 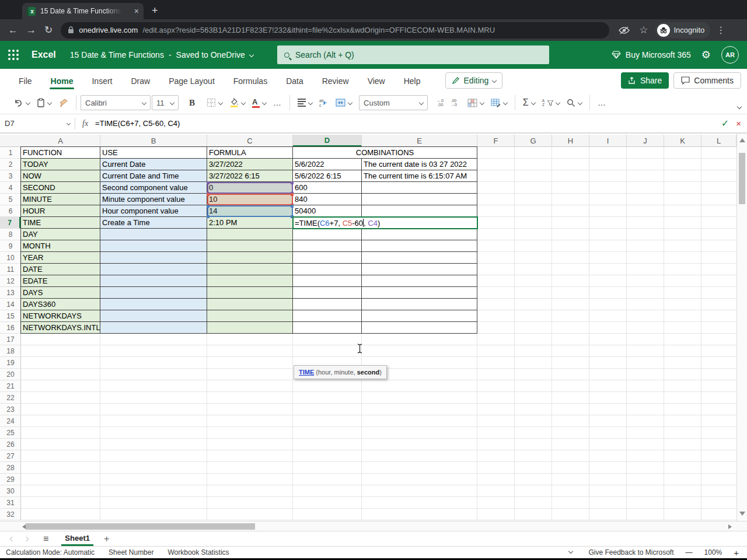 What do you see at coordinates (48, 30) in the screenshot?
I see `reload-icon: ↻` at bounding box center [48, 30].